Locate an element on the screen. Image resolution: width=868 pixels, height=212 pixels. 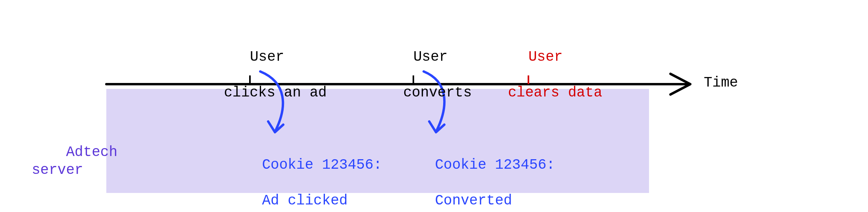
adtech-server-label: Adtech server is located at coordinates (75, 161).